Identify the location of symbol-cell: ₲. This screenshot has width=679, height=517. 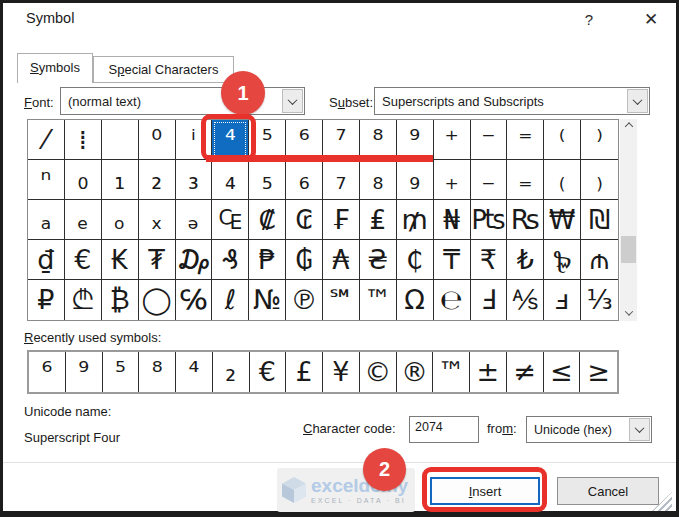
(304, 260).